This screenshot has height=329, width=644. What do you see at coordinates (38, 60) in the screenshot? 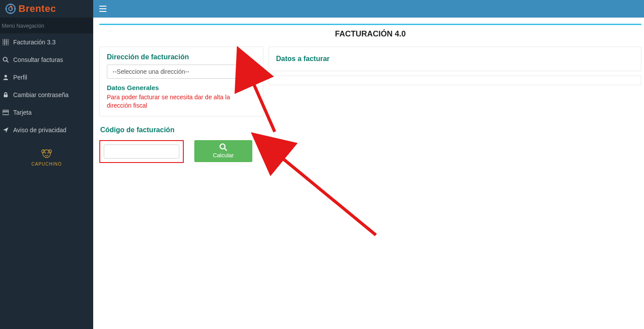
I see `sidebar-item-label: Consultar facturas` at bounding box center [38, 60].